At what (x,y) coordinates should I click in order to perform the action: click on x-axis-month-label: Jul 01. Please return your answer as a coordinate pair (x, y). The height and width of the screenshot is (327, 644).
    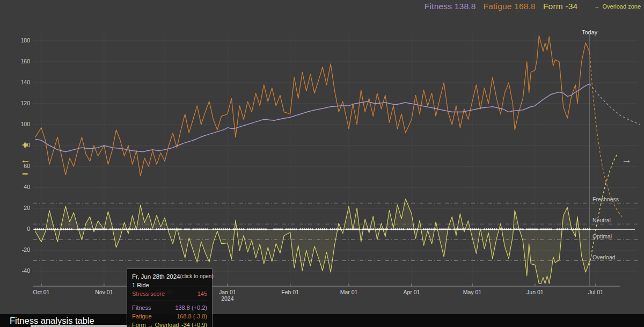
    Looking at the image, I should click on (596, 292).